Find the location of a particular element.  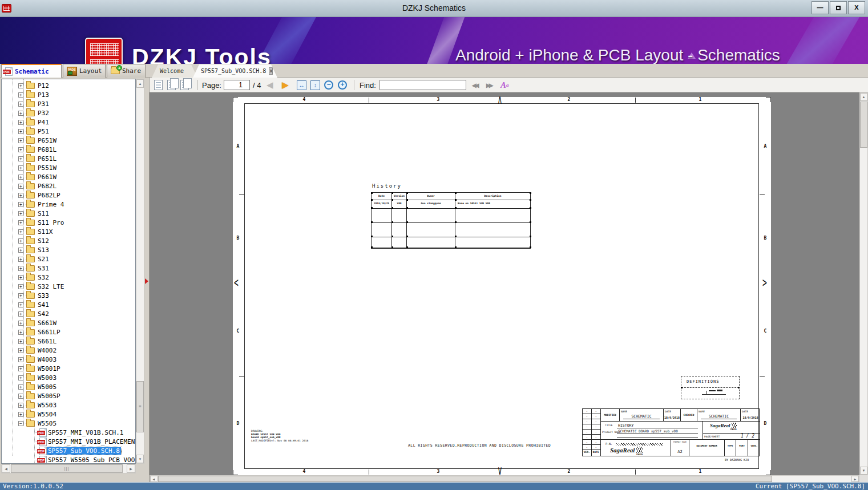

tree-folder: + Prime 4 is located at coordinates (68, 204).